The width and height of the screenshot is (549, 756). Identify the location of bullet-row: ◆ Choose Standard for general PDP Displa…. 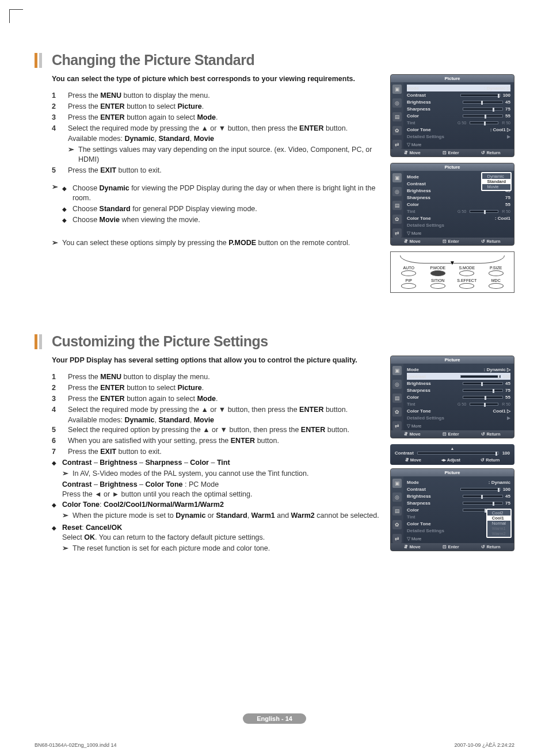
(221, 209).